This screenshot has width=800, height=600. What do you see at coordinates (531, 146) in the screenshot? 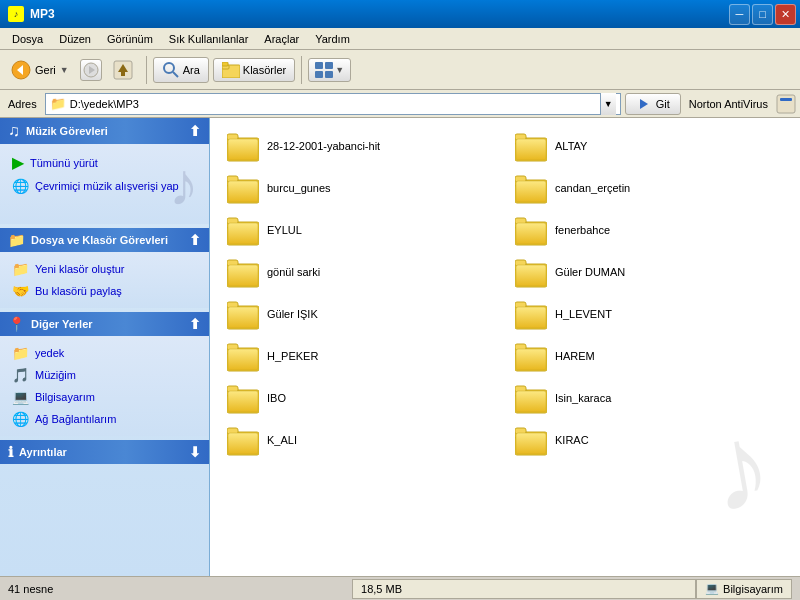
I see `folder-icon-f2` at bounding box center [531, 146].